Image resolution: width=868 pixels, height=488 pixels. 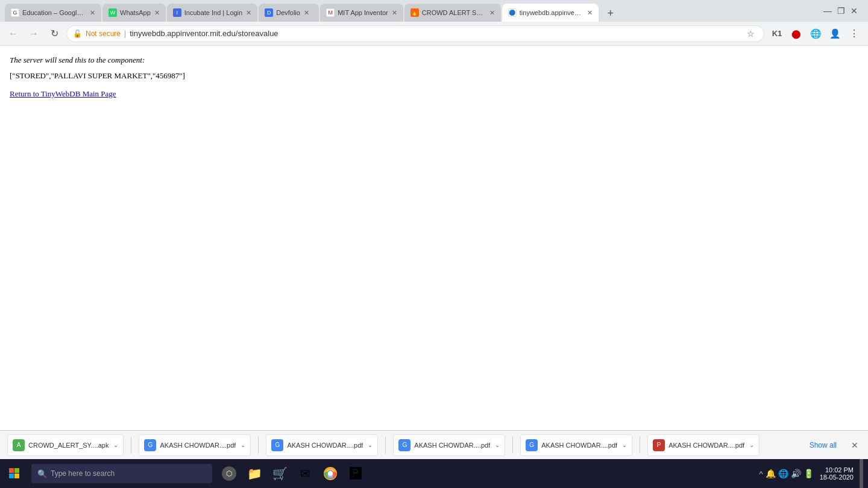 What do you see at coordinates (305, 474) in the screenshot?
I see `taskbar-icon-mail: ✉` at bounding box center [305, 474].